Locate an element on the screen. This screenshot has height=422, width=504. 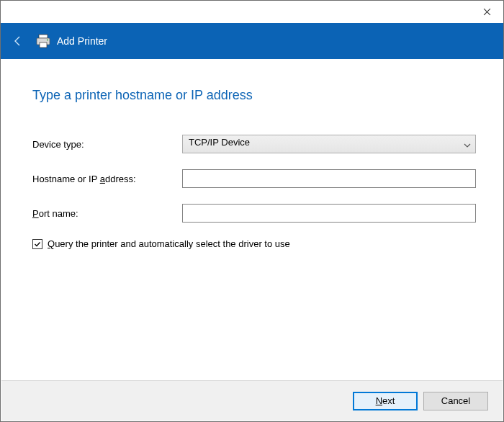
printer-icon is located at coordinates (43, 41).